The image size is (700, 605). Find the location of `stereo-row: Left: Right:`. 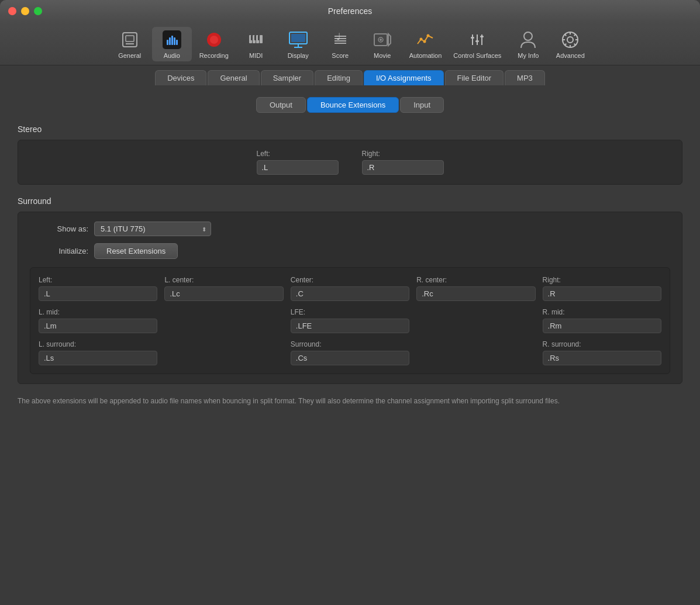

stereo-row: Left: Right: is located at coordinates (350, 163).